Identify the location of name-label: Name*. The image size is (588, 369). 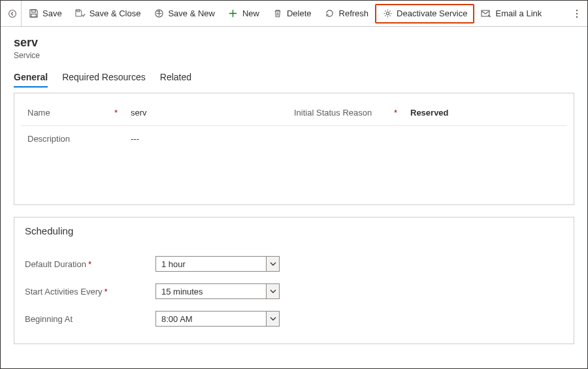
(76, 112).